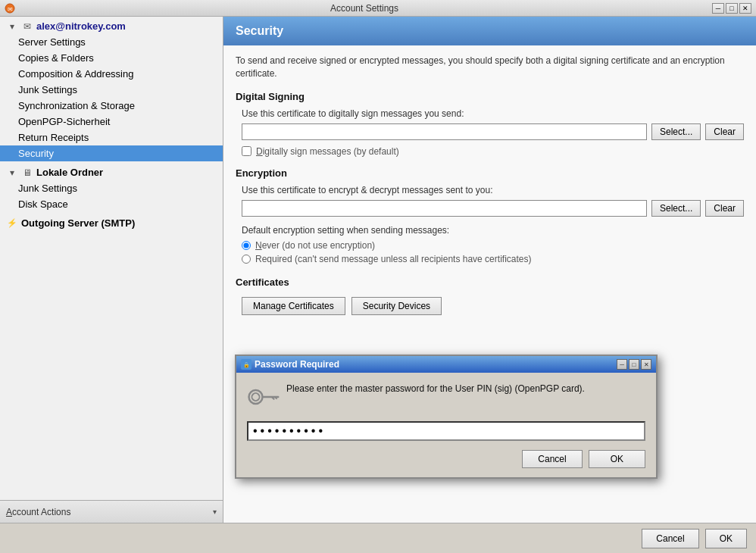 The width and height of the screenshot is (756, 553). Describe the element at coordinates (318, 245) in the screenshot. I see `radio-never-text: ever (do not use encryption)` at that location.